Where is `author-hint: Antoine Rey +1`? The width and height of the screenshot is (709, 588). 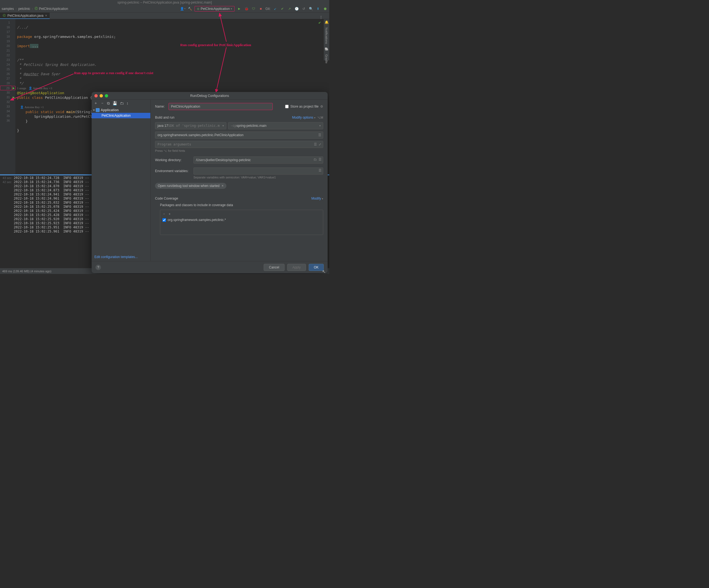
author-hint: Antoine Rey +1 is located at coordinates (34, 107).